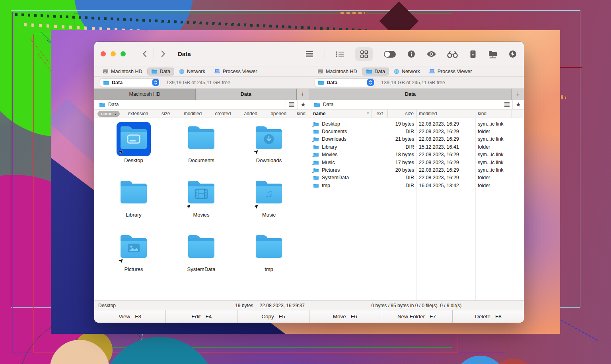 Image resolution: width=611 pixels, height=364 pixels. I want to click on list-view-icon, so click(340, 54).